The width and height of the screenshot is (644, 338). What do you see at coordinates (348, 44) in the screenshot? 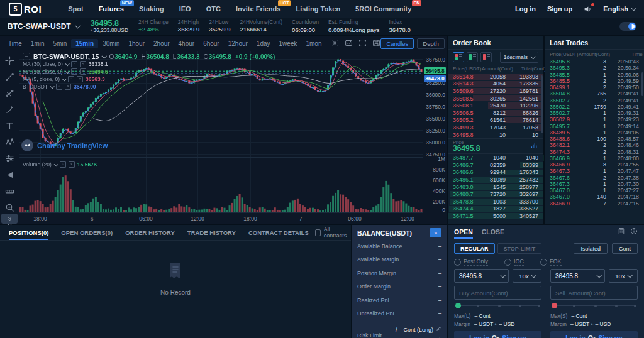
I see `indicator-icon` at bounding box center [348, 44].